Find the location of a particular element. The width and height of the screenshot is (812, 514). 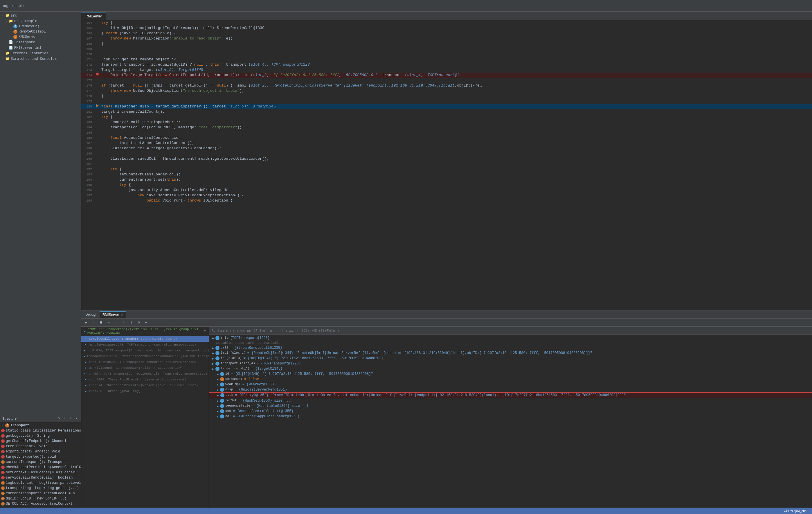

frame-item-2: ▶run0:834, TCPTransport$ConnectionHandle… is located at coordinates (145, 351).